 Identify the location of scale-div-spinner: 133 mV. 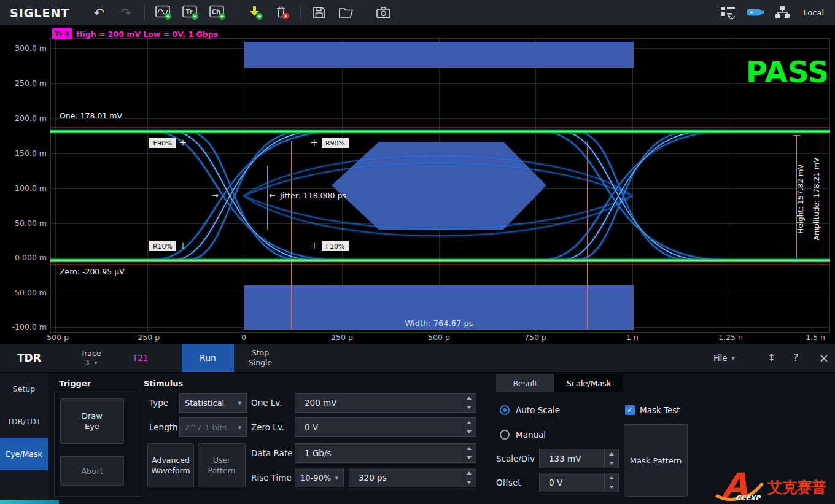
(579, 459).